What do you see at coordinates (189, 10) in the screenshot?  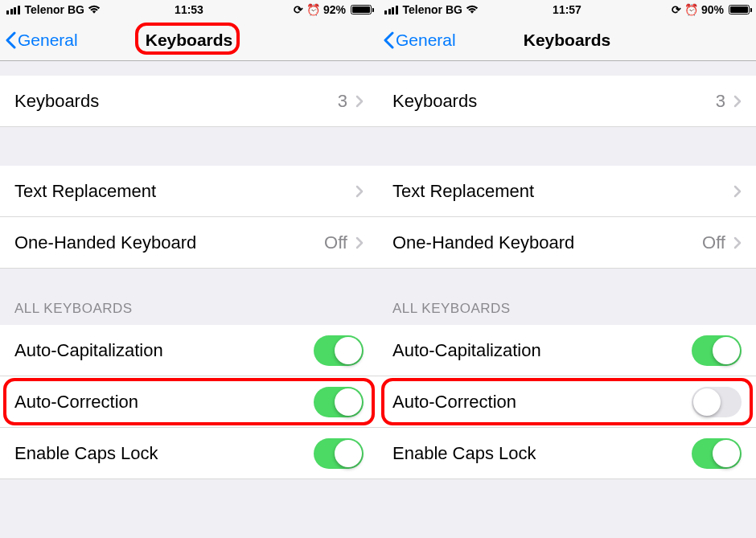 I see `clock: 11:53` at bounding box center [189, 10].